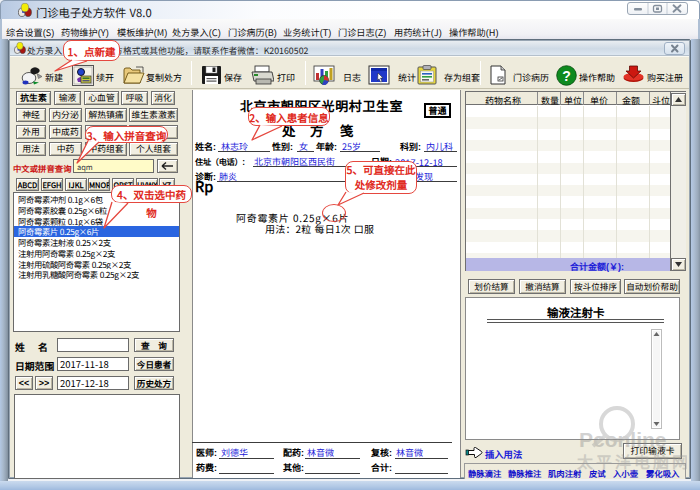 The width and height of the screenshot is (700, 490). I want to click on svg-text: Pconline, so click(623, 440).